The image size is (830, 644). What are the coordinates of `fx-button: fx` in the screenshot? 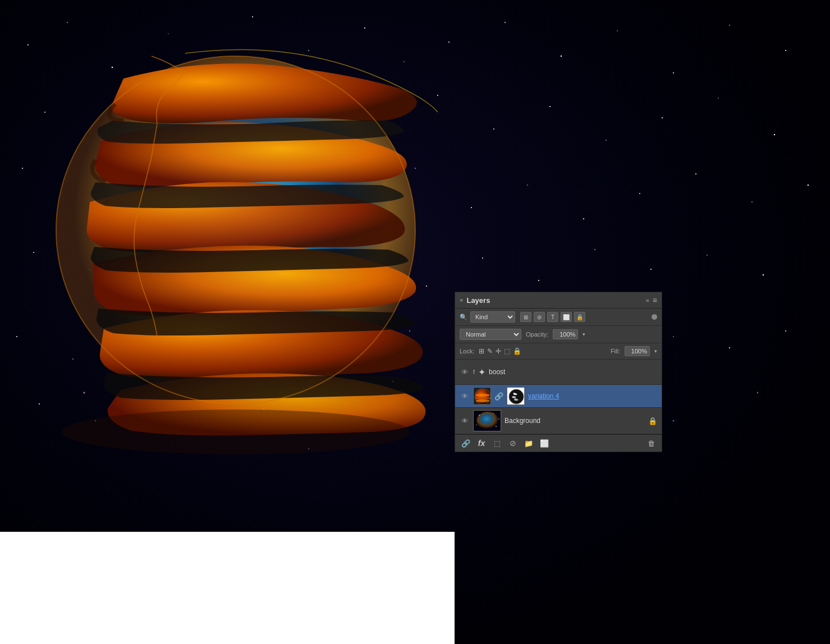 It's located at (482, 443).